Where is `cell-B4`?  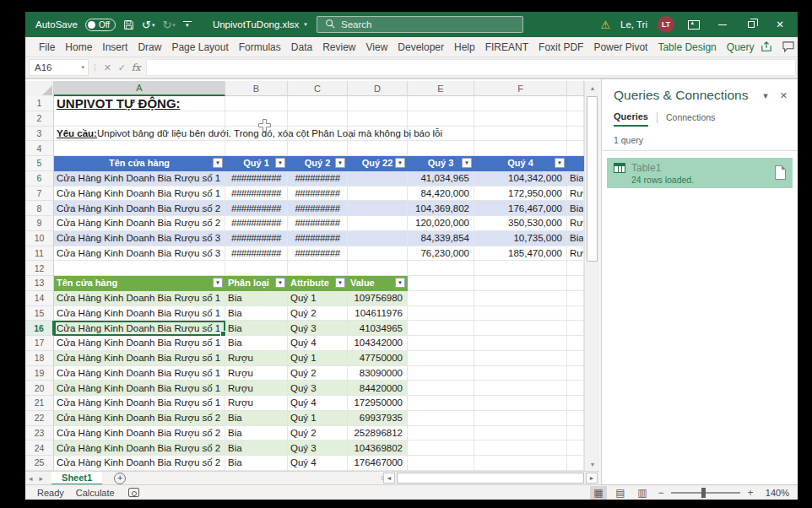
cell-B4 is located at coordinates (257, 149).